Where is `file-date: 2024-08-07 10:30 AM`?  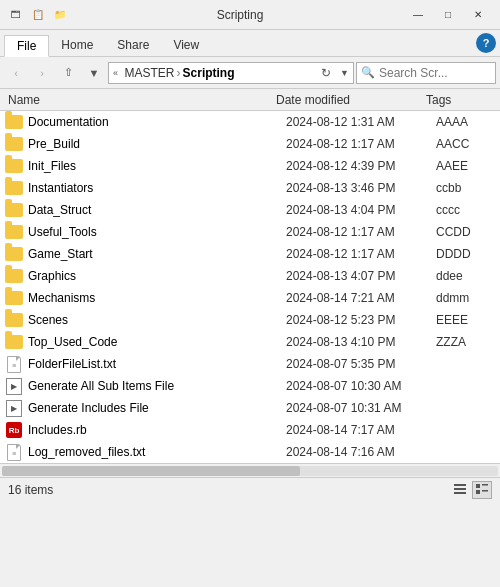 file-date: 2024-08-07 10:30 AM is located at coordinates (361, 386).